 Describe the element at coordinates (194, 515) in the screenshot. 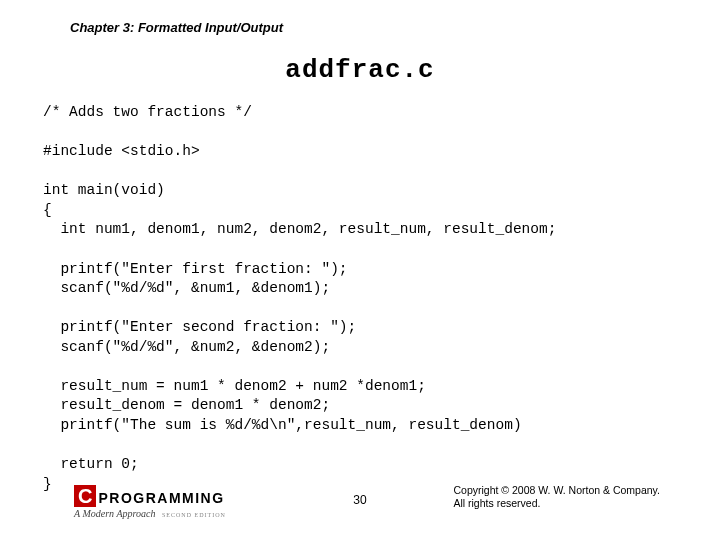

I see `logo-edition: SECOND EDITION` at that location.